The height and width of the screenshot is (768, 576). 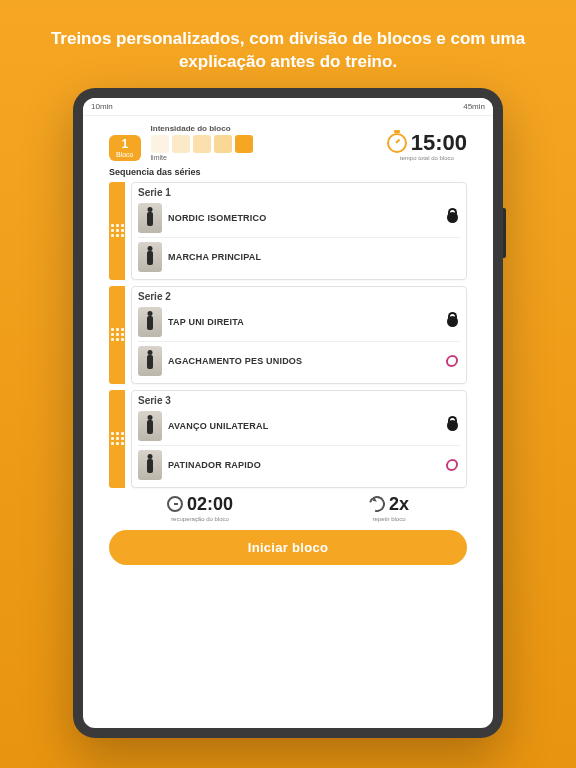 I want to click on intensity-label: Intensidade do bloco, so click(x=264, y=128).